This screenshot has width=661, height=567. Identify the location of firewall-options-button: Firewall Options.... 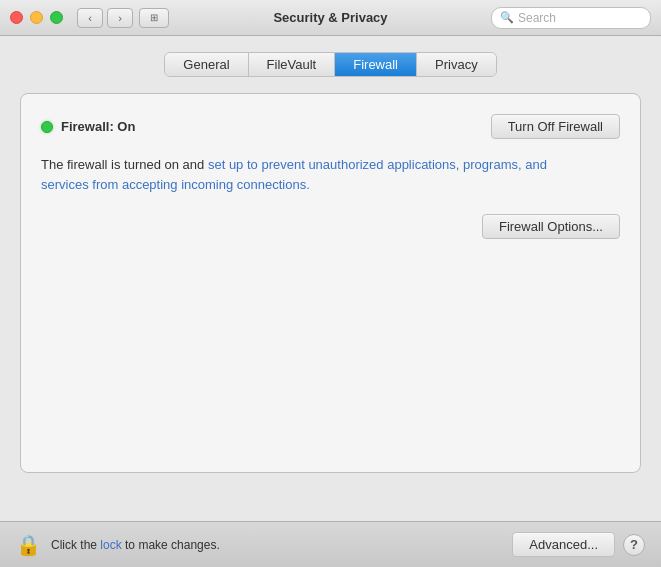
(551, 226).